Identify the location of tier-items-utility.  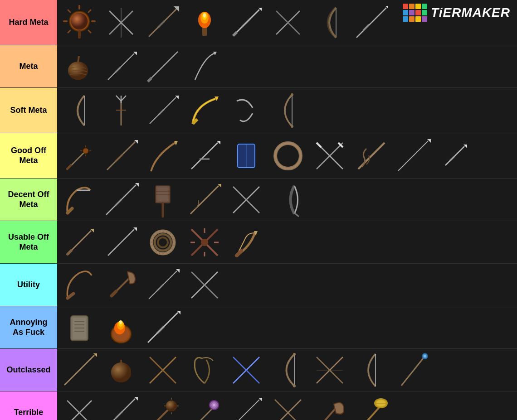
(287, 285).